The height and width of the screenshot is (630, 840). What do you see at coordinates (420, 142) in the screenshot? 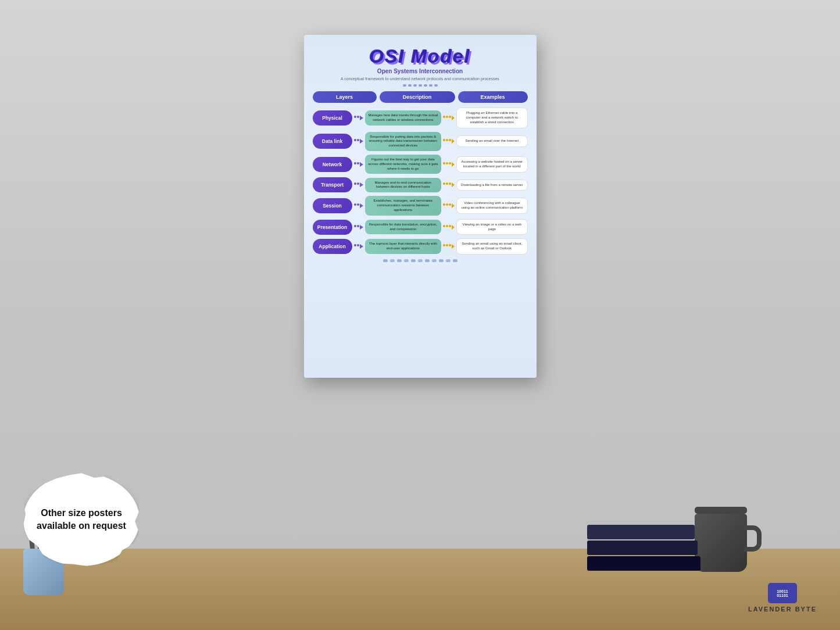
I see `layer-row-data-link: Data link Responsible for putting data i…` at bounding box center [420, 142].